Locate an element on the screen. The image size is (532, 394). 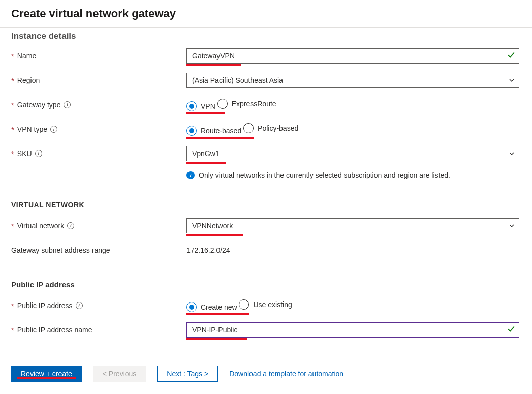
row-sku: * SKU i VpnGw1 is located at coordinates (266, 154).